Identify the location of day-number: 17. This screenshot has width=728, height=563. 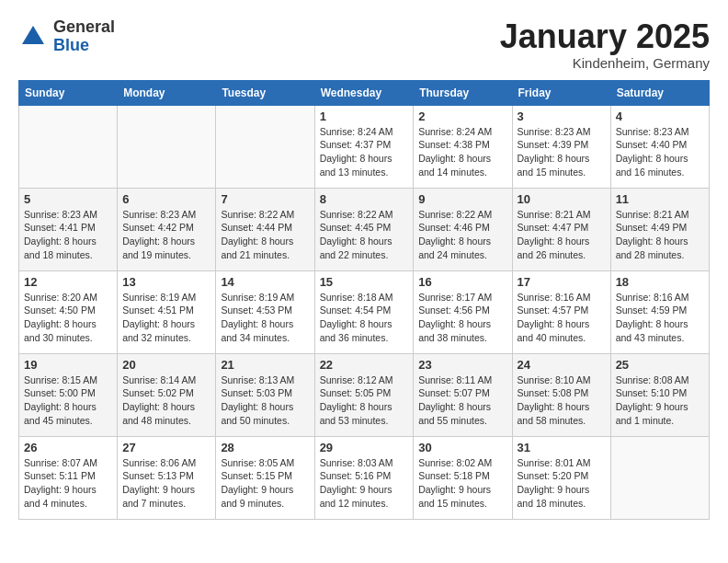
(562, 282).